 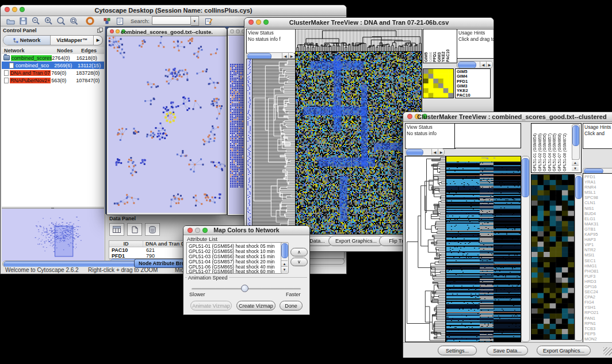 What do you see at coordinates (69, 51) in the screenshot?
I see `column-nodes: Nodes` at bounding box center [69, 51].